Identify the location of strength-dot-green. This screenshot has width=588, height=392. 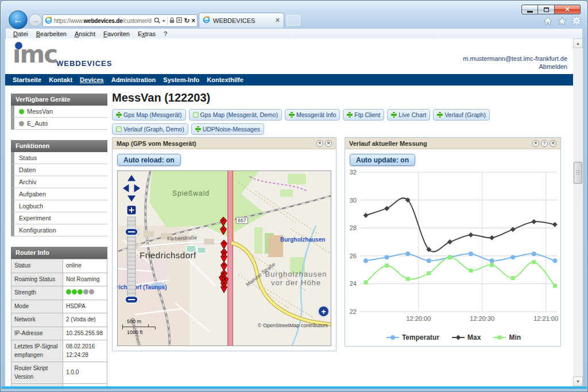
(75, 292).